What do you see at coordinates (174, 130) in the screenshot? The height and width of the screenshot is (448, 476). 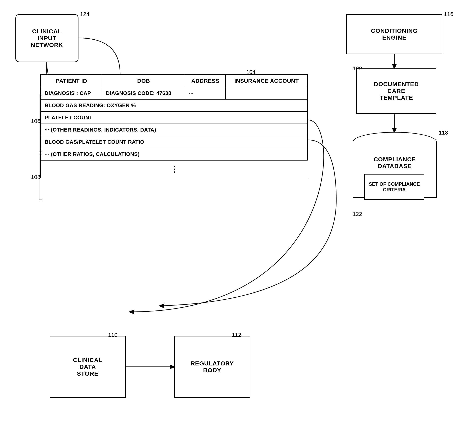 I see `table-row: ··· (OTHER READINGS, INDICATORS, DATA)` at bounding box center [174, 130].